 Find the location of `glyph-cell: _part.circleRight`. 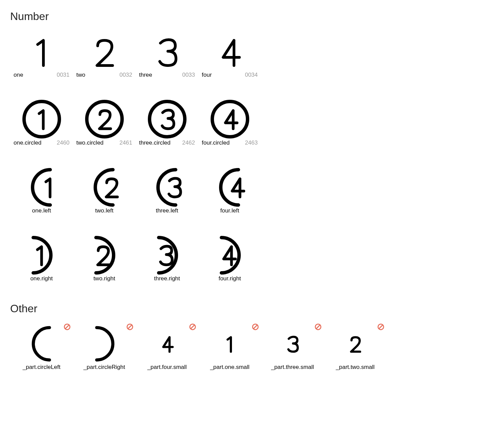

glyph-cell: _part.circleRight is located at coordinates (104, 347).